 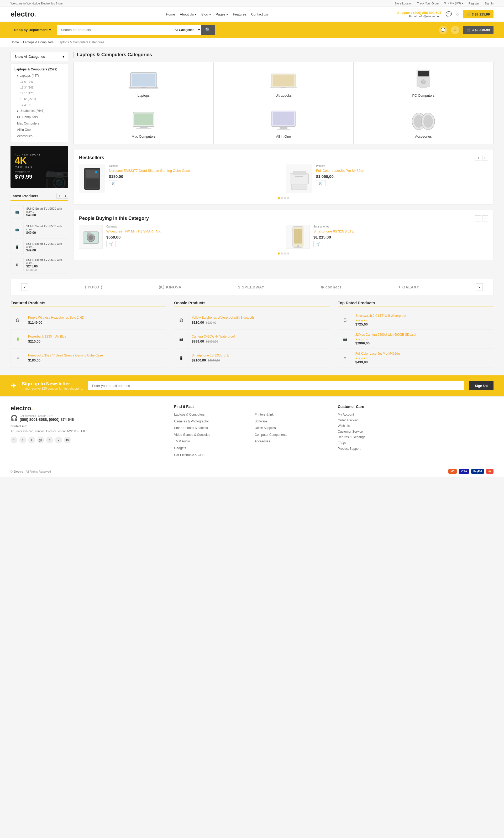 I want to click on latest-name-4: SUHD Smart TV J9500 with curv..., so click(x=47, y=261).